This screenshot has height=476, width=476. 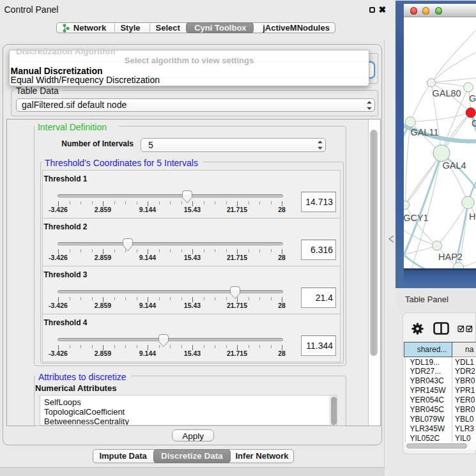 What do you see at coordinates (455, 165) in the screenshot?
I see `svg-text: GAL4` at bounding box center [455, 165].